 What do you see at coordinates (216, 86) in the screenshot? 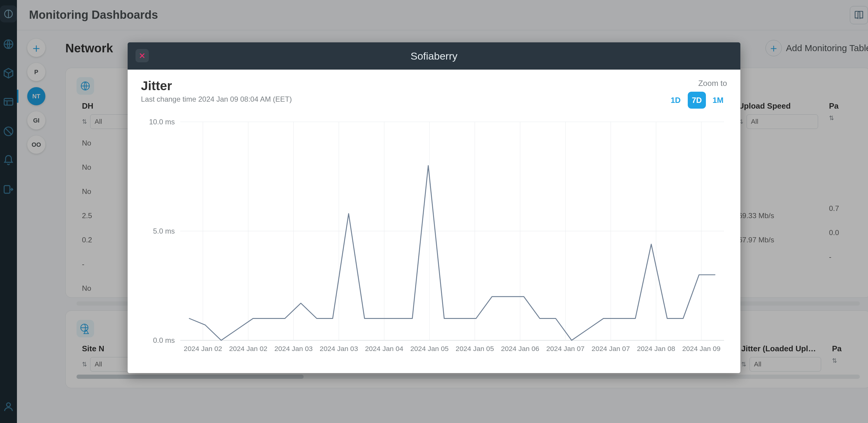
I see `metric-name: Jitter` at bounding box center [216, 86].